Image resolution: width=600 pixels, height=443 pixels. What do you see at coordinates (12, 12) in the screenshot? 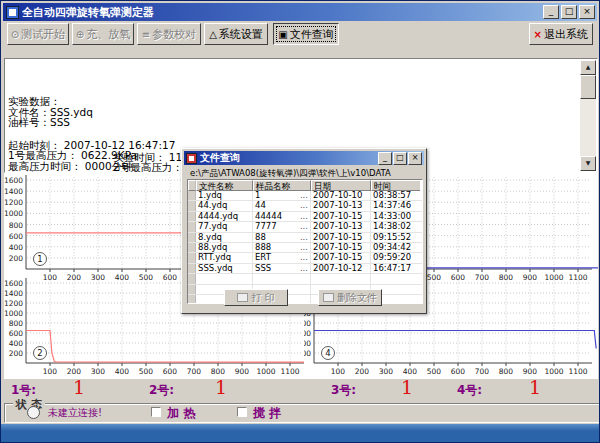
I see `app-icon` at bounding box center [12, 12].